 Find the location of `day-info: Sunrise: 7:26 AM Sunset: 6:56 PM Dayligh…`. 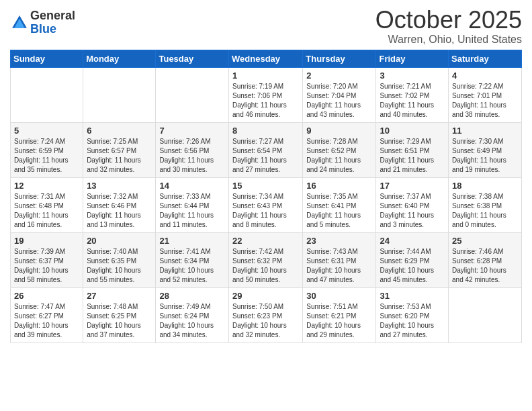

day-info: Sunrise: 7:26 AM Sunset: 6:56 PM Dayligh… is located at coordinates (192, 156).